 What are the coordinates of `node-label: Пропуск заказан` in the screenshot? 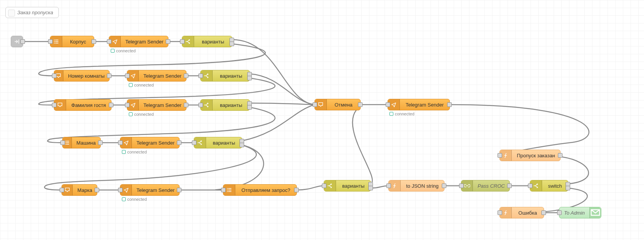 It's located at (536, 155).